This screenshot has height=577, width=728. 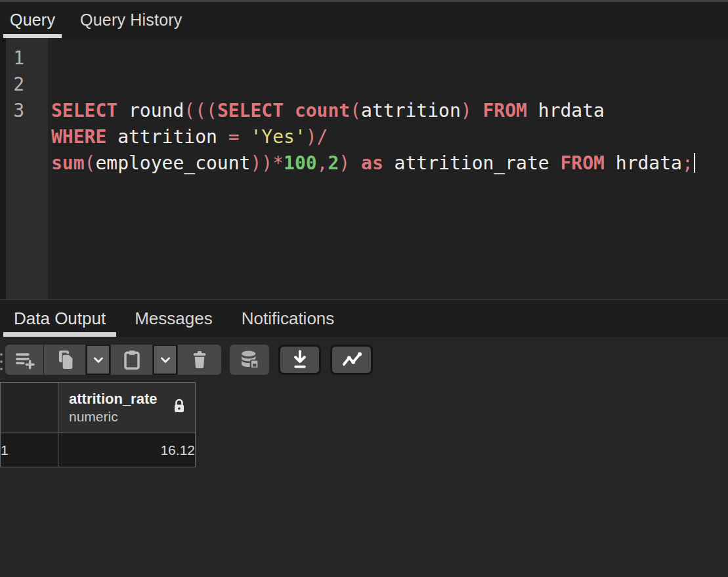 What do you see at coordinates (131, 20) in the screenshot?
I see `tab-query-history: Query History` at bounding box center [131, 20].